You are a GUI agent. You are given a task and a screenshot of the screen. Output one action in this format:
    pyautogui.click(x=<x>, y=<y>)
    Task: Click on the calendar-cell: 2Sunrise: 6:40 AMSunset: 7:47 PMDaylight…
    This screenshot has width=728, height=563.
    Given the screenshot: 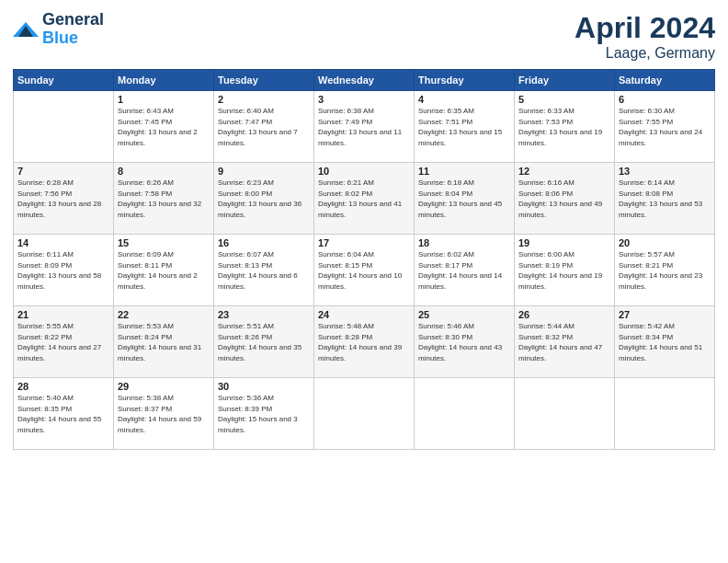 What is the action you would take?
    pyautogui.click(x=265, y=127)
    